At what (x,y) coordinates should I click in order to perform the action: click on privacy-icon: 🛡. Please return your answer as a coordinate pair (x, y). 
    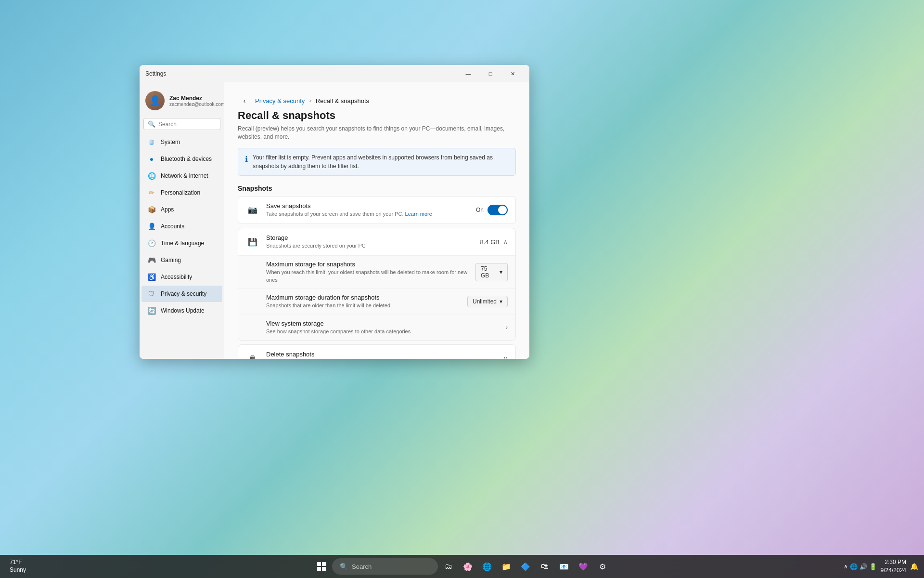
    Looking at the image, I should click on (152, 294).